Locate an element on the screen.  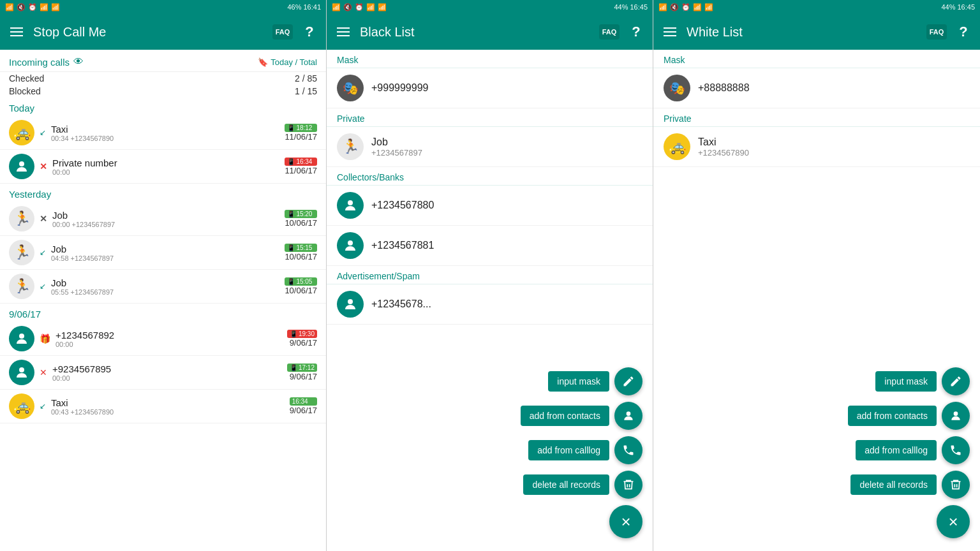
list-item-881-number: +1234567881 is located at coordinates (507, 246).